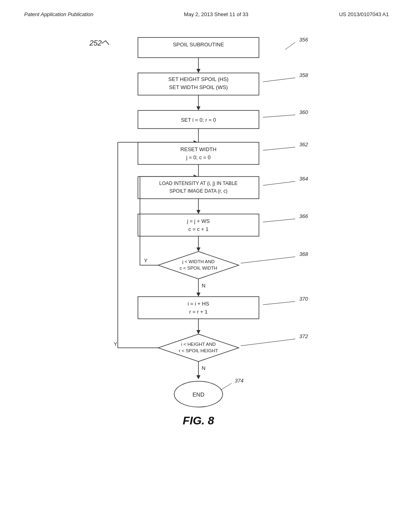 The image size is (413, 532). What do you see at coordinates (198, 87) in the screenshot?
I see `block-358-text2: SET WIDTH SPOIL (WS)` at bounding box center [198, 87].